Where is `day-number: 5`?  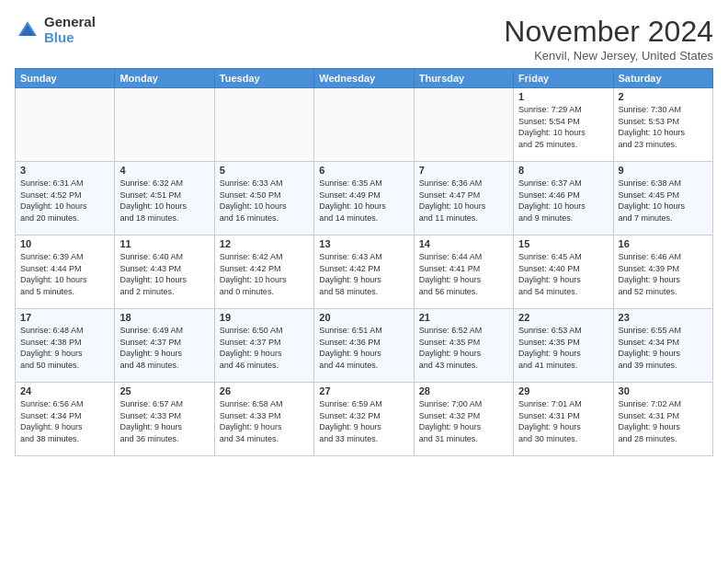 day-number: 5 is located at coordinates (265, 170).